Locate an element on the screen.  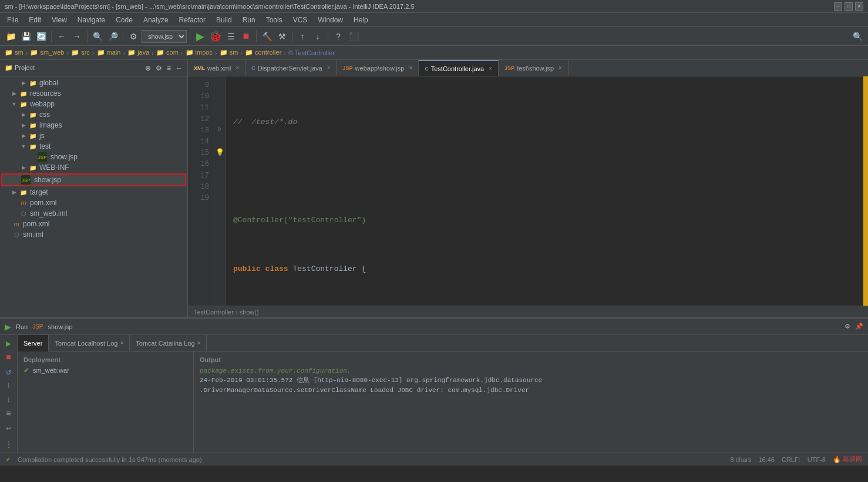
tab-tomcat-localhost: Tomcat Localhost Log × is located at coordinates (89, 343).